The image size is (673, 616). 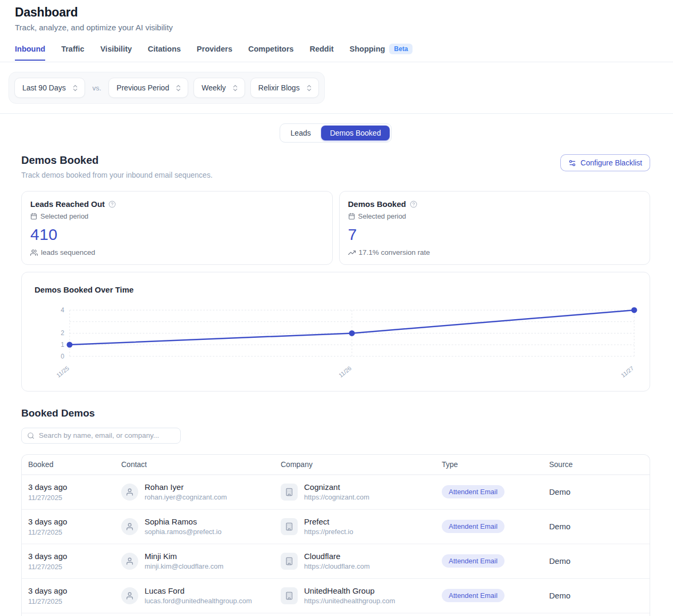 I want to click on users-icon, so click(x=34, y=253).